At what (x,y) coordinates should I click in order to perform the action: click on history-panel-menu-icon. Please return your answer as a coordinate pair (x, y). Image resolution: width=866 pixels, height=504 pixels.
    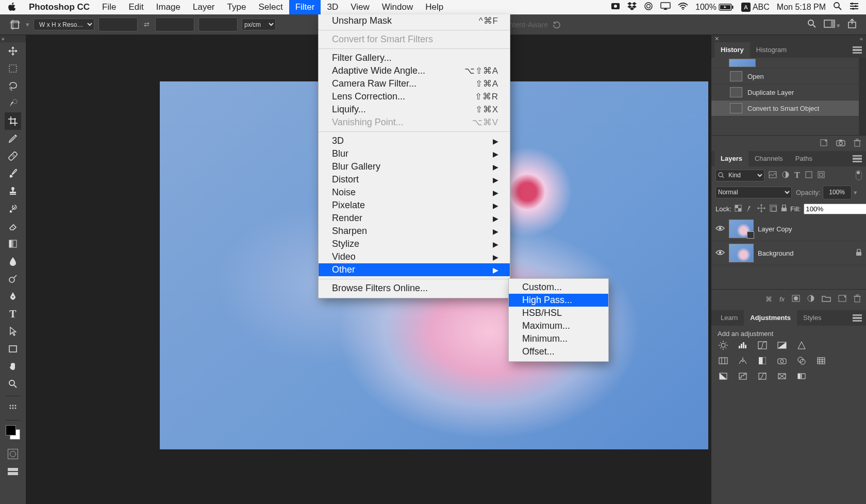
    Looking at the image, I should click on (857, 50).